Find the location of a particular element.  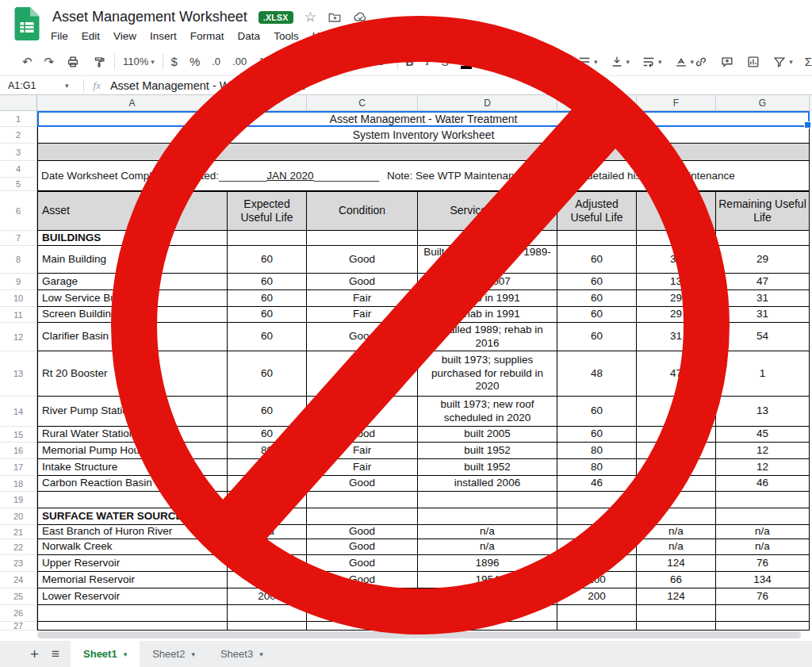

cell-D11: rehab in 1991 is located at coordinates (488, 315).